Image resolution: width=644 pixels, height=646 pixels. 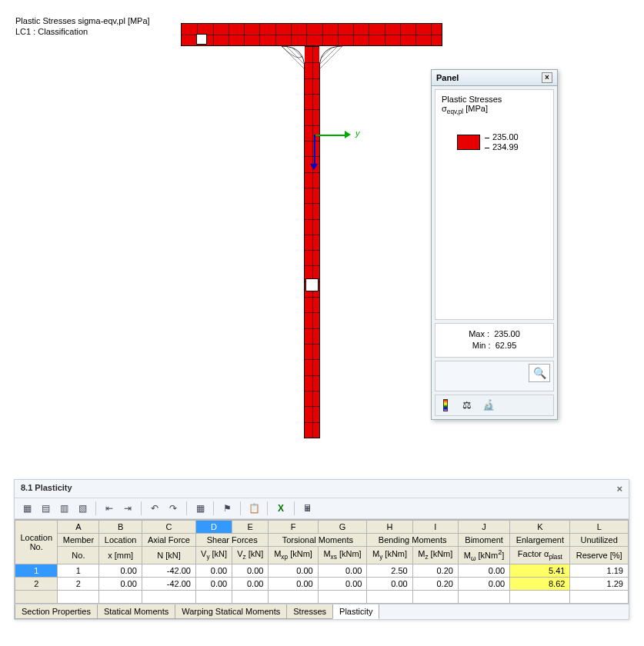 What do you see at coordinates (469, 142) in the screenshot?
I see `legend-swatch` at bounding box center [469, 142].